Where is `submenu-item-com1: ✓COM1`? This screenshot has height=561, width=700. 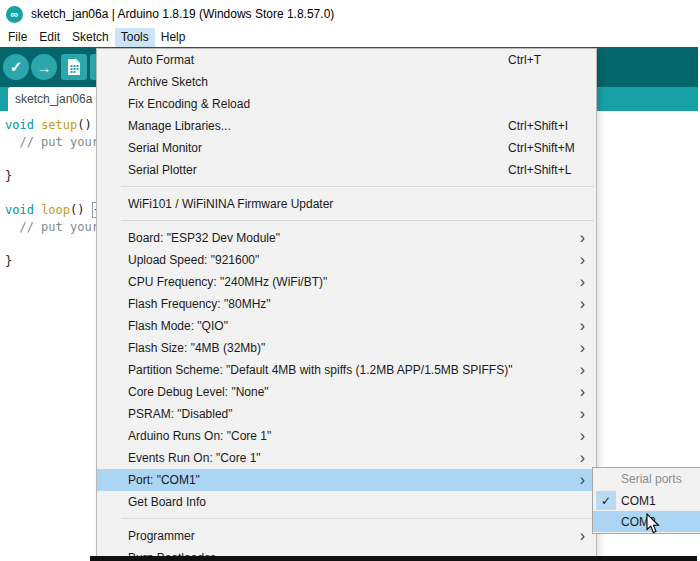 submenu-item-com1: ✓COM1 is located at coordinates (646, 500).